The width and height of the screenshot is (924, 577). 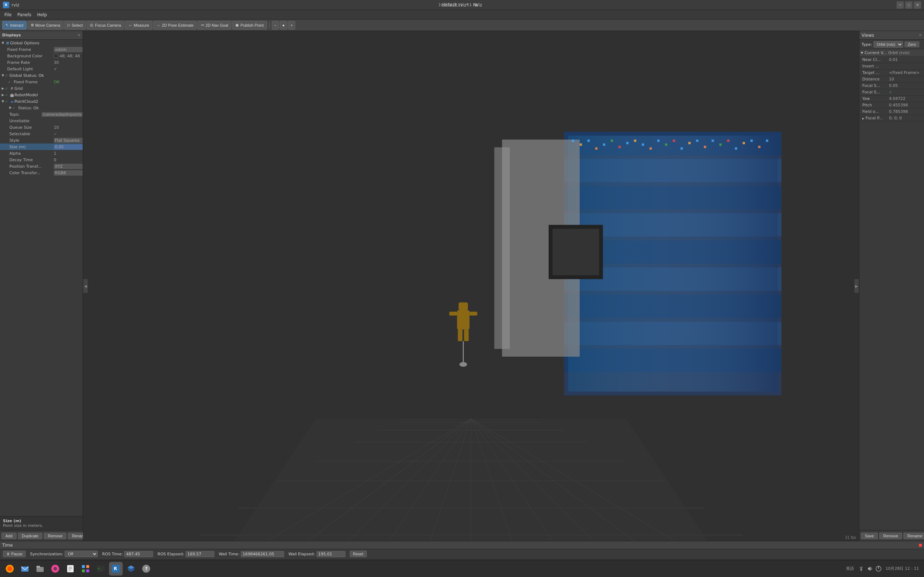 I want to click on taskbar-terminal: >_, so click(x=101, y=569).